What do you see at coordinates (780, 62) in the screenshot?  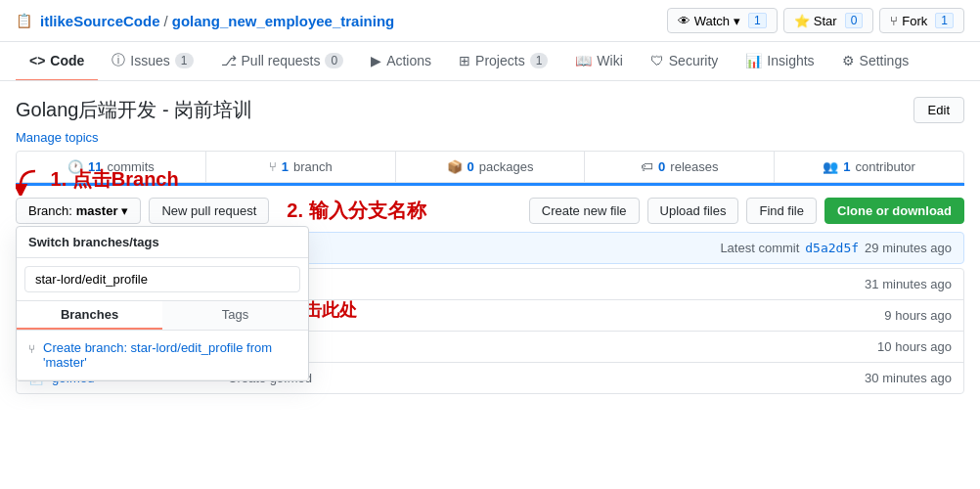 I see `tab-insights: 📊 Insights` at bounding box center [780, 62].